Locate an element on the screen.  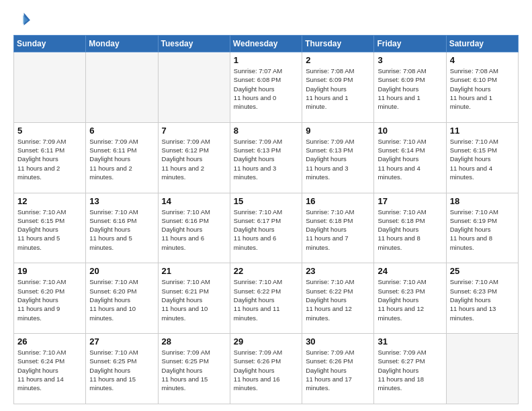
calendar-cell: 14 Sunrise: 7:10 AM Sunset: 6:16 PM Dayl… is located at coordinates (193, 228).